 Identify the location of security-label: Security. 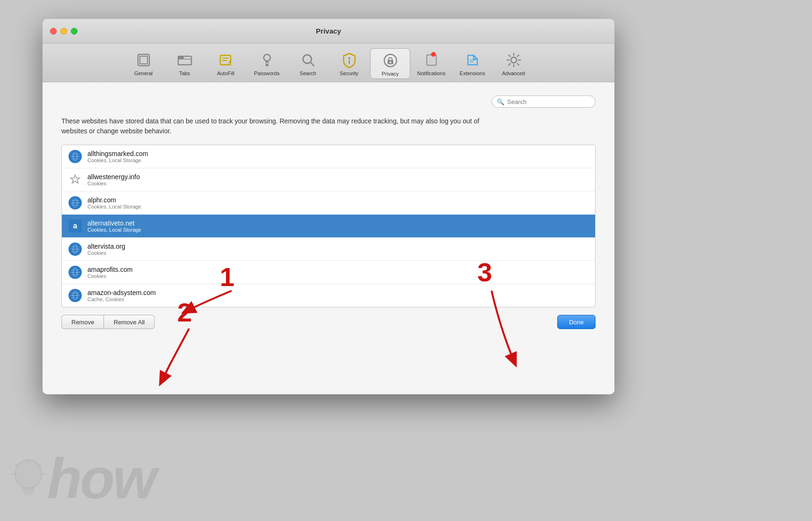
(349, 73).